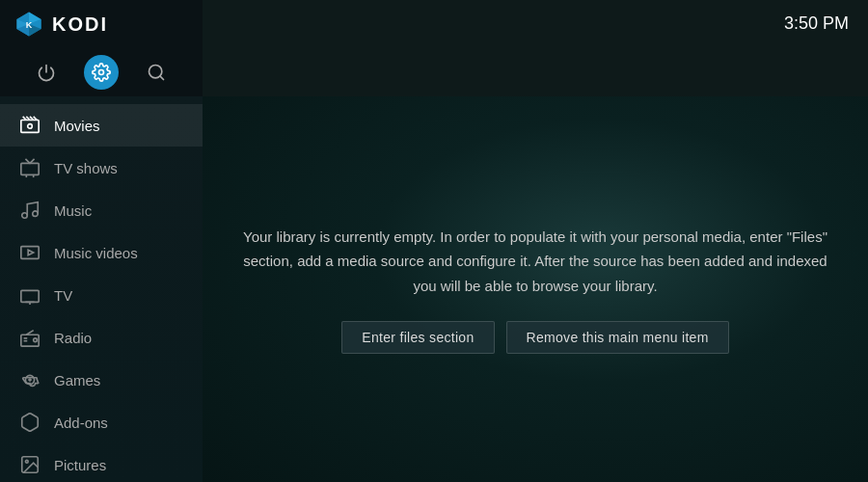  Describe the element at coordinates (64, 295) in the screenshot. I see `sidebar-label-tv: TV` at that location.